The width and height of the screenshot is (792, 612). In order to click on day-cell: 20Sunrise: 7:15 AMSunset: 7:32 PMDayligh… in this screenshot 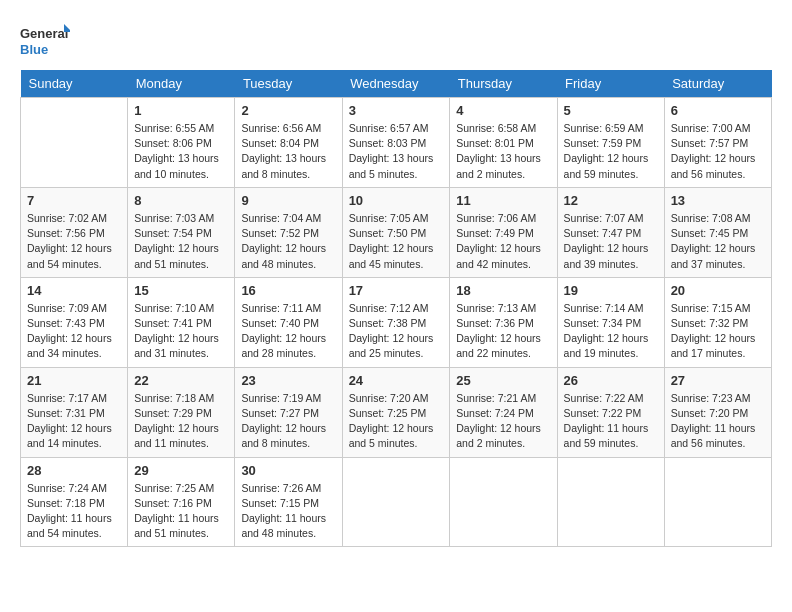, I will do `click(718, 322)`.